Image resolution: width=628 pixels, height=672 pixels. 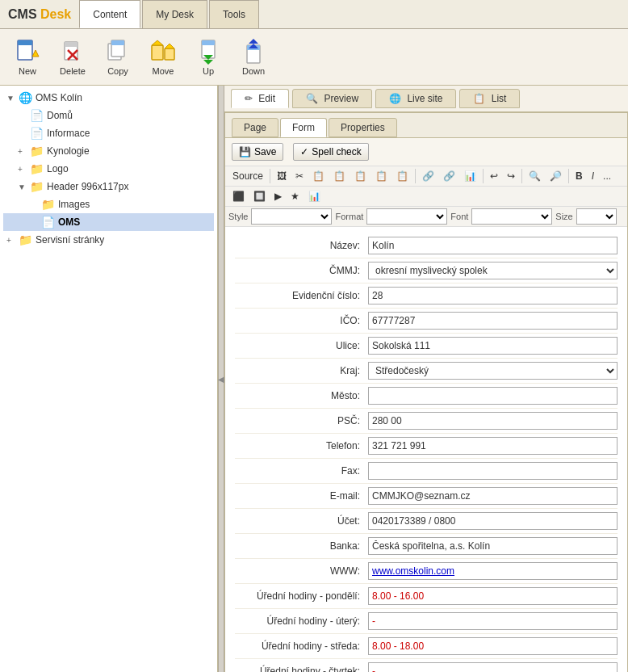 I want to click on form-tab-page: Page, so click(x=255, y=128).